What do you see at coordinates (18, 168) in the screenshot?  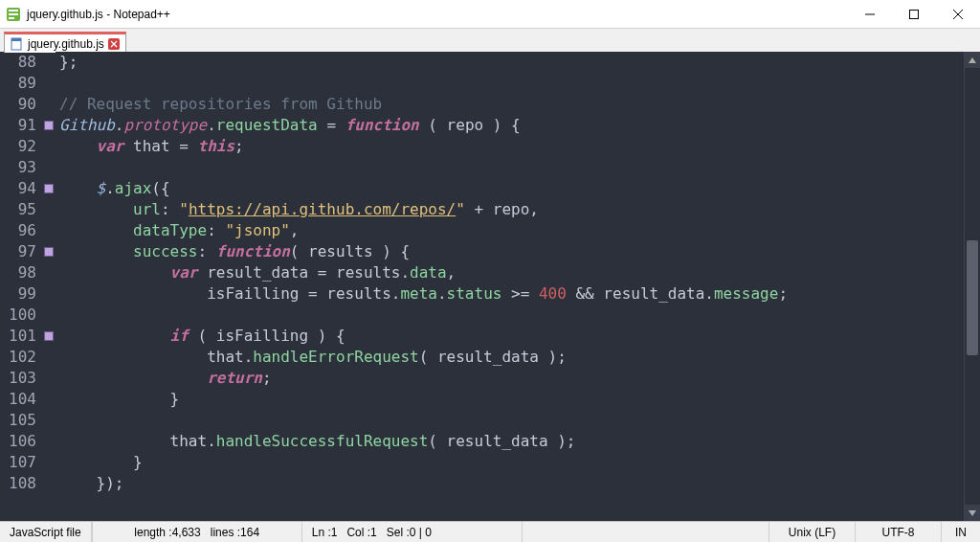 I see `line-number: 93` at bounding box center [18, 168].